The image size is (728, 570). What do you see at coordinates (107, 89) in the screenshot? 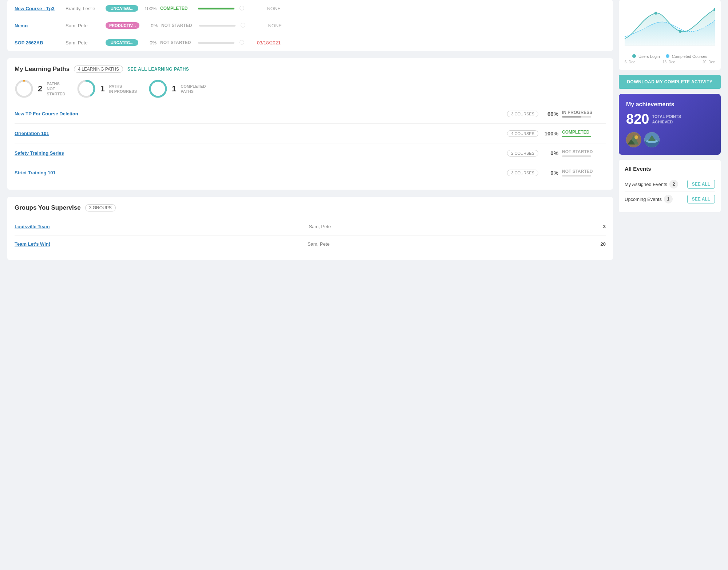
I see `path-stat: 1 PATHSIN PROGRESS` at bounding box center [107, 89].